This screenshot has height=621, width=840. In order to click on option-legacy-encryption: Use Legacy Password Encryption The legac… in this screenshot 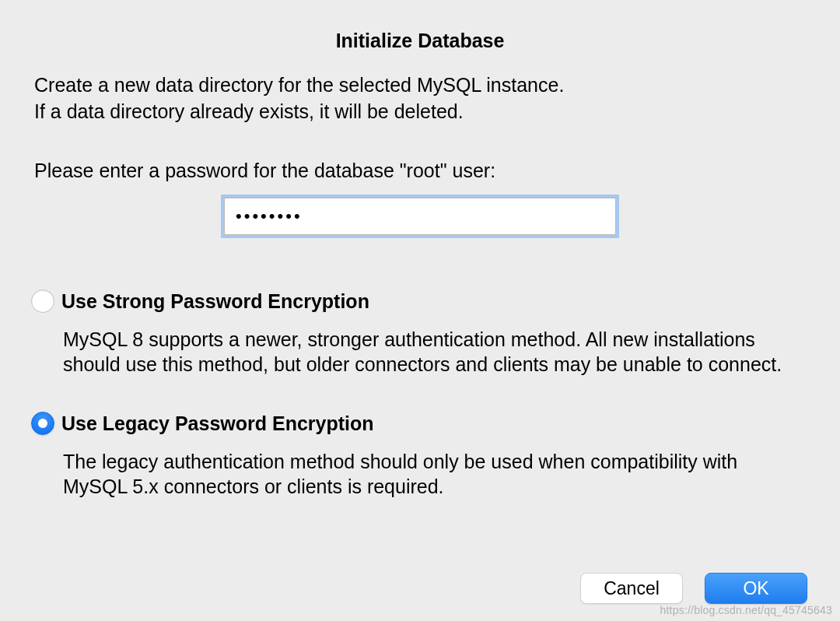, I will do `click(418, 456)`.